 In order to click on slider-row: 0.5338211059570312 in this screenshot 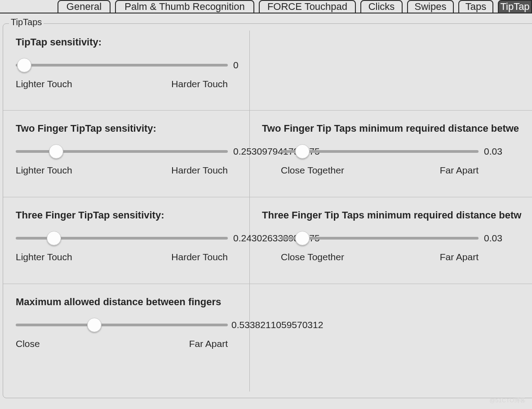, I will do `click(126, 325)`.